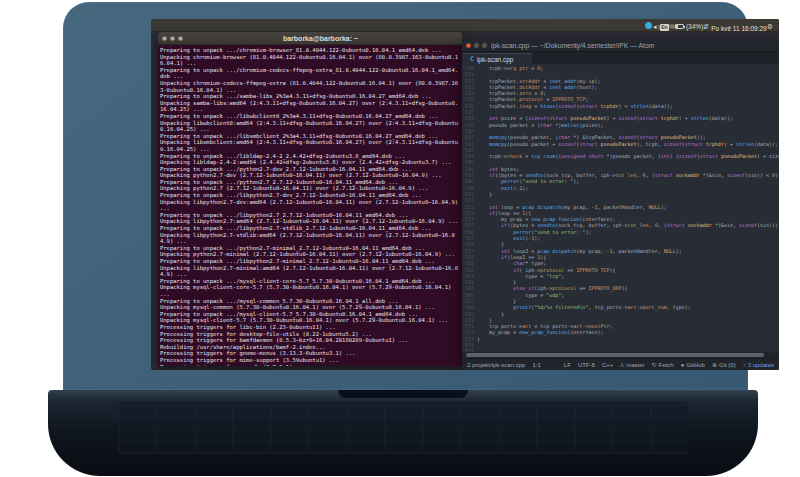  What do you see at coordinates (761, 365) in the screenshot?
I see `updates-label: 3 updates` at bounding box center [761, 365].